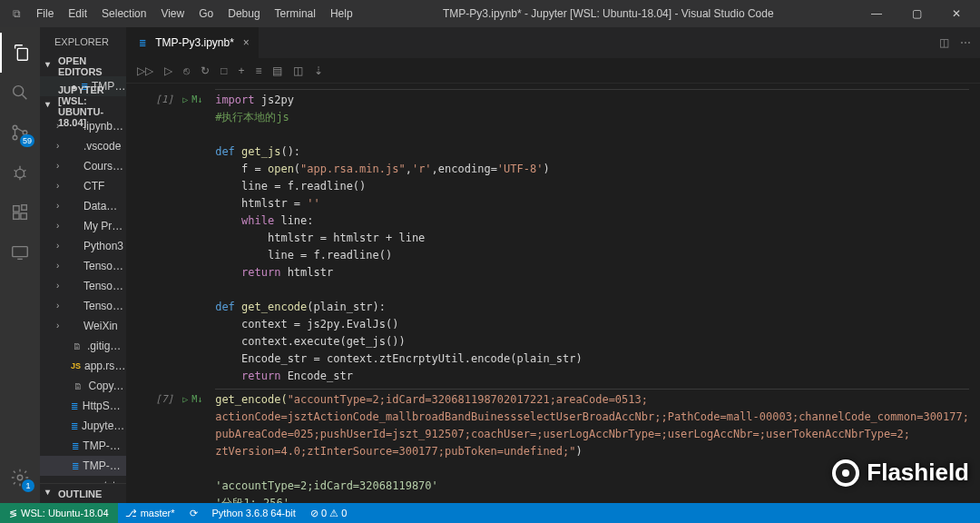 This screenshot has height=523, width=980. Describe the element at coordinates (258, 71) in the screenshot. I see `tool-clear-out-icon: ≡` at that location.